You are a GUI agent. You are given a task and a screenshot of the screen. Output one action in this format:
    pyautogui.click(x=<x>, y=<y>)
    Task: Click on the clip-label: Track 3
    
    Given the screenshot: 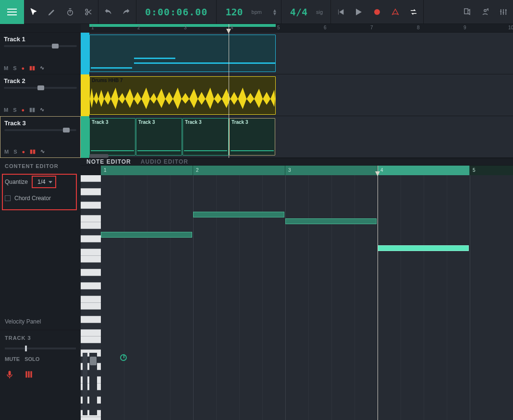 What is the action you would take?
    pyautogui.click(x=193, y=122)
    